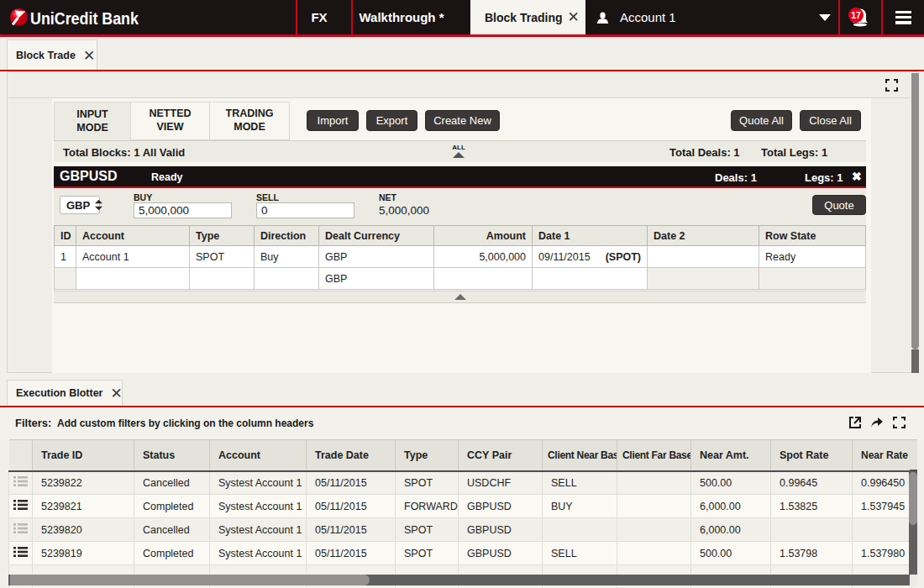  I want to click on svg-text: 17, so click(856, 15).